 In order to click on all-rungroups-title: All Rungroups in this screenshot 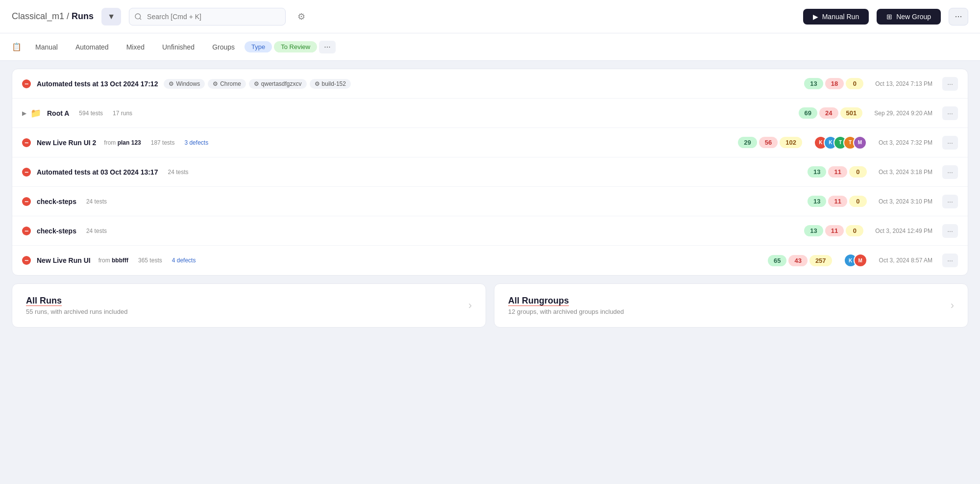, I will do `click(566, 301)`.